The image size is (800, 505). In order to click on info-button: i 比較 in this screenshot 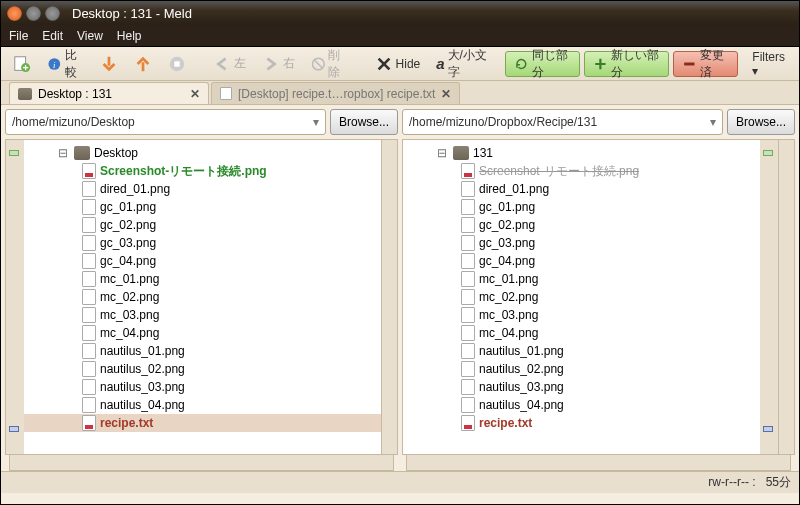, I will do `click(66, 64)`.